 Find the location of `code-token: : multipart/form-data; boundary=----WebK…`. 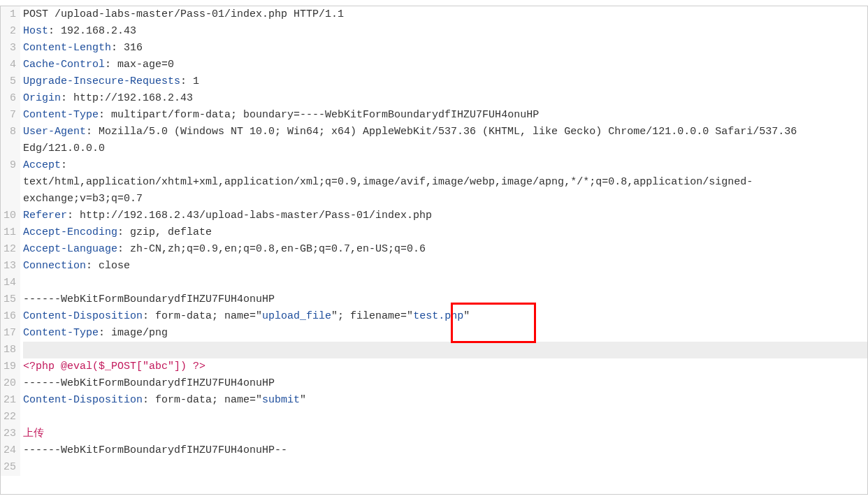

code-token: : multipart/form-data; boundary=----WebK… is located at coordinates (319, 115).